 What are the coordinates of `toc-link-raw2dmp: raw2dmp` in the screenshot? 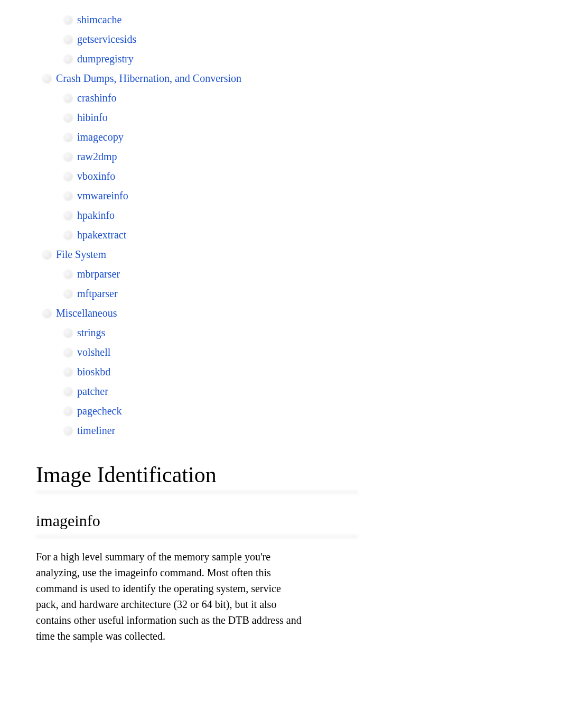 It's located at (97, 156).